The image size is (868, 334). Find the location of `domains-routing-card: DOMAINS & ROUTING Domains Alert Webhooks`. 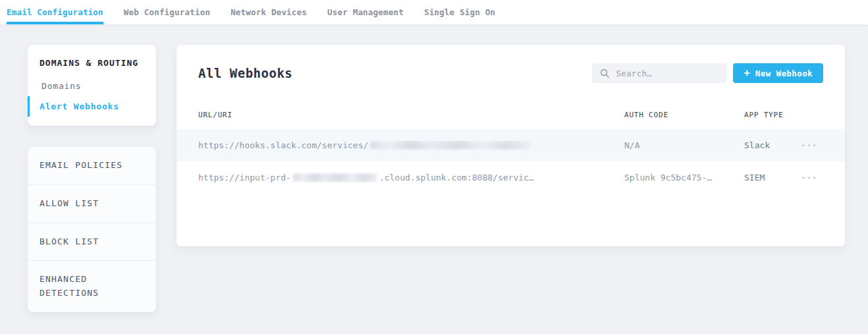

domains-routing-card: DOMAINS & ROUTING Domains Alert Webhooks is located at coordinates (92, 86).